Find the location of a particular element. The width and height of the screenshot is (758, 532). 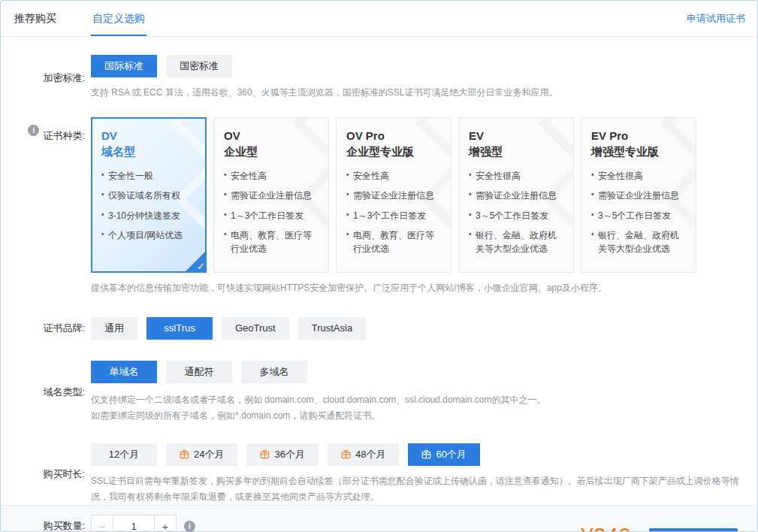

quantity-label: 购买数量: is located at coordinates (49, 523).